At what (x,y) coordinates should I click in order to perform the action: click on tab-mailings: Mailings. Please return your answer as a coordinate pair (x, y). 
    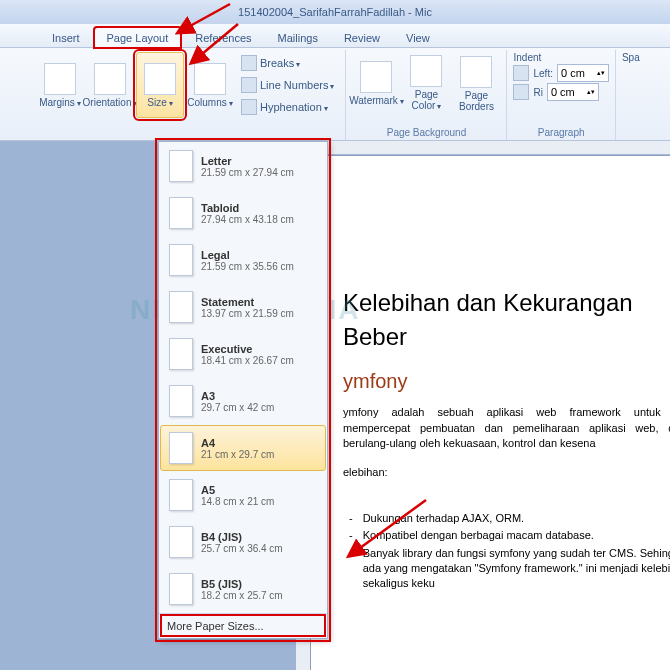
    Looking at the image, I should click on (298, 38).